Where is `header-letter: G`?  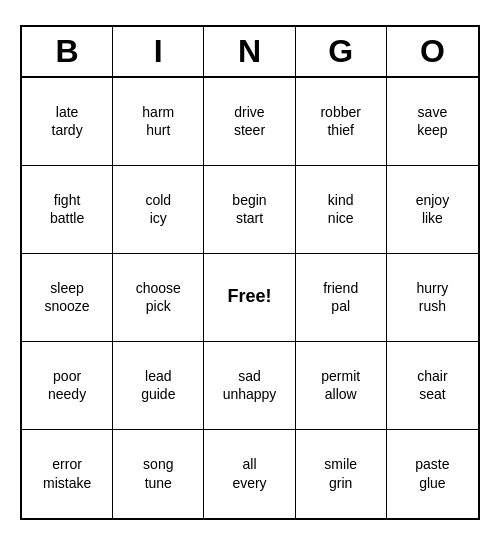 header-letter: G is located at coordinates (342, 52).